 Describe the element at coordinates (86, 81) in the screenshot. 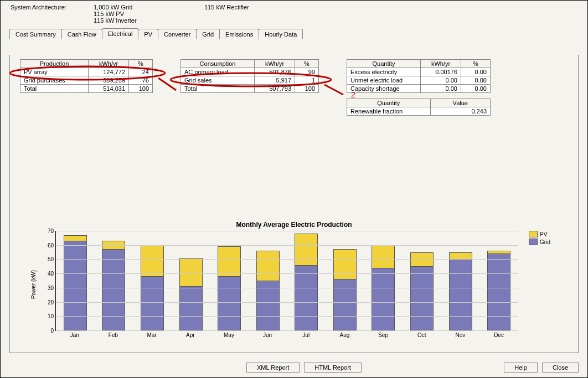

I see `table-row: Grid purchases389,25976` at that location.